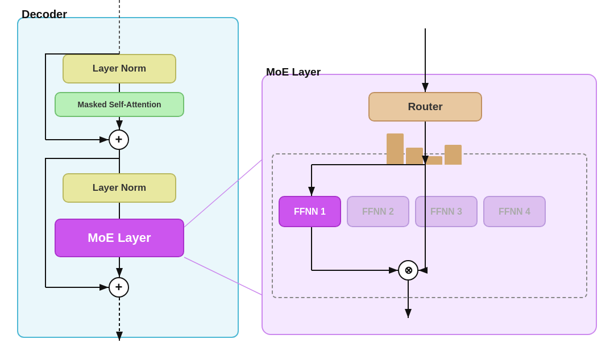 This screenshot has height=364, width=614. What do you see at coordinates (119, 104) in the screenshot?
I see `masked-self-attention: Masked Self-Attention` at bounding box center [119, 104].